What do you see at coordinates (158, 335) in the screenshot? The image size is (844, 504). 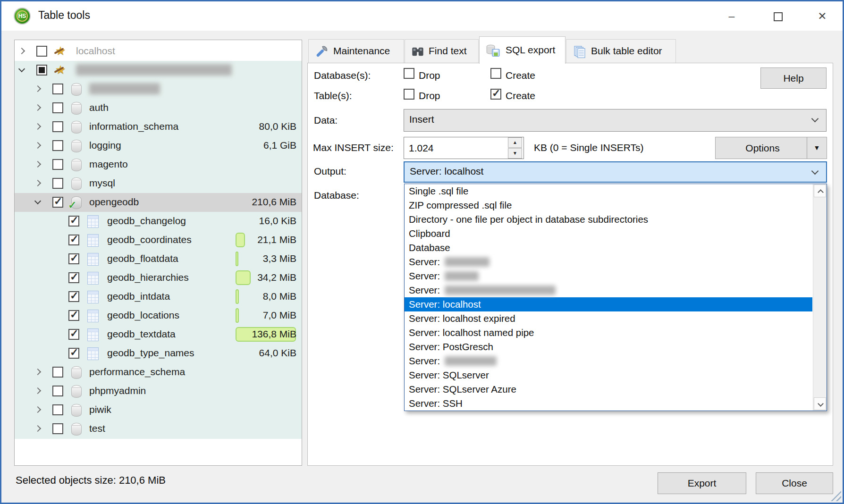 I see `tree-row-geodb_textdata: geodb_textdata136,8 MiB` at bounding box center [158, 335].